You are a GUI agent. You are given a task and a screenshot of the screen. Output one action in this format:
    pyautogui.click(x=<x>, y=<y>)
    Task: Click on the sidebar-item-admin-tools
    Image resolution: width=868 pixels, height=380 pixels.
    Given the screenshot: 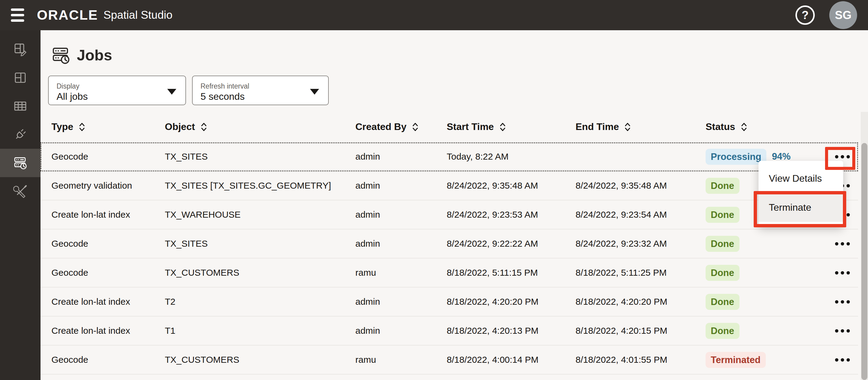 What is the action you would take?
    pyautogui.click(x=20, y=191)
    